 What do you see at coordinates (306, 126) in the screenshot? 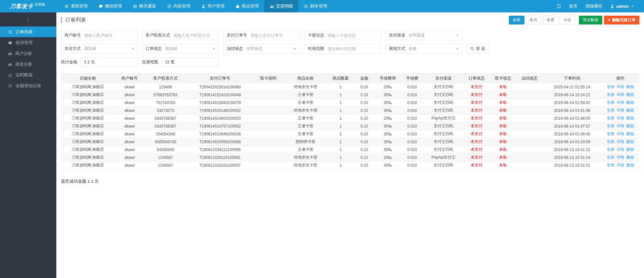
I see `table-cell: 王者卡密` at bounding box center [306, 126].